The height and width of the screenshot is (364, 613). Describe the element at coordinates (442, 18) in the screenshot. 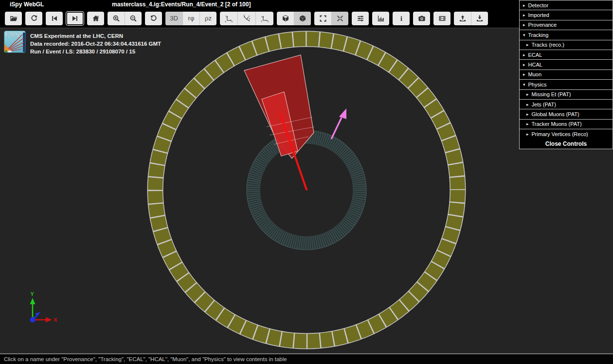

I see `animation-button` at that location.